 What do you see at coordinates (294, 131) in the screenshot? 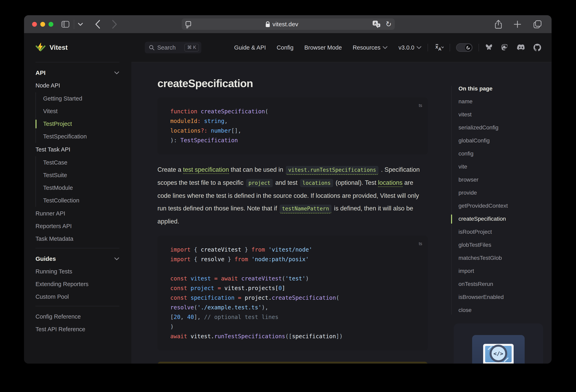
I see `code-line: locations?: number[],` at bounding box center [294, 131].